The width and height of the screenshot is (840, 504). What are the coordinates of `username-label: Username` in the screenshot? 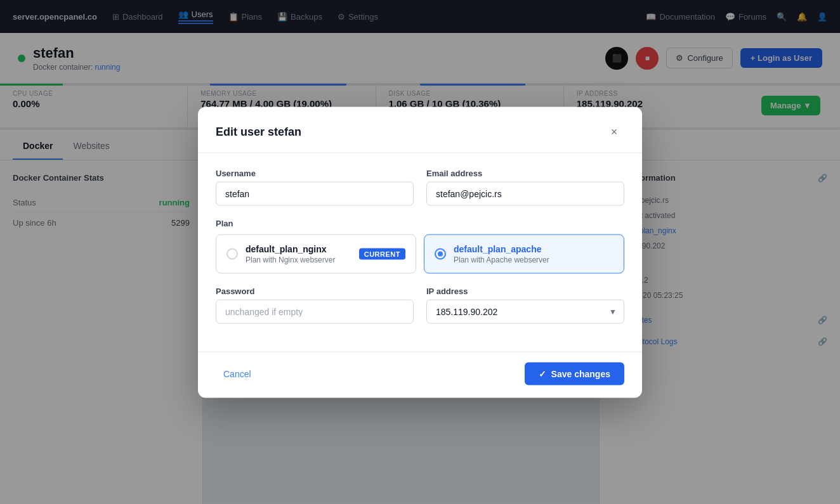 It's located at (315, 172).